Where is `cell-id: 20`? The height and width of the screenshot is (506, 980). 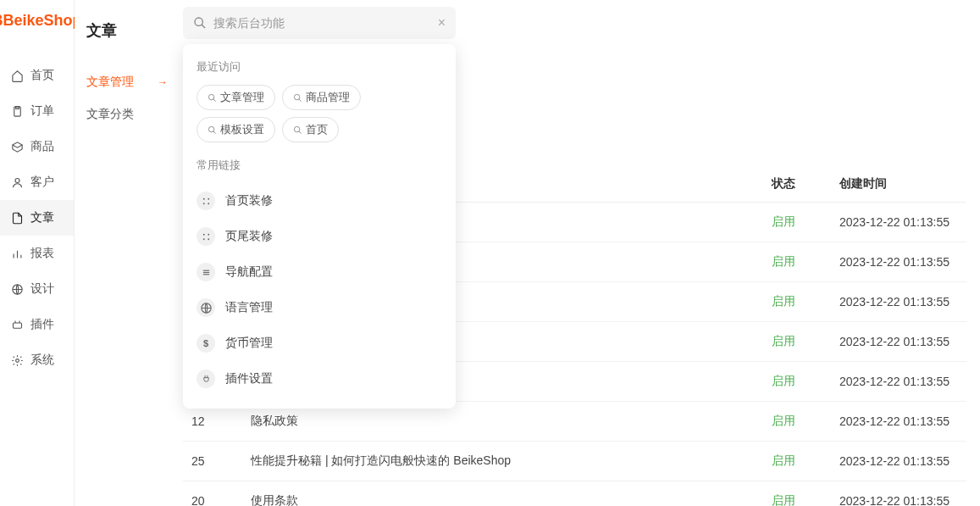
cell-id: 20 is located at coordinates (213, 494).